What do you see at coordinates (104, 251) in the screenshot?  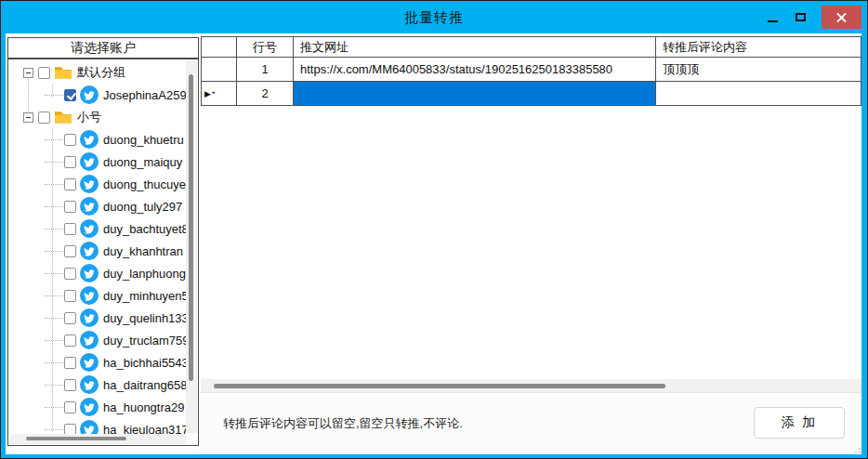 I see `tree-account-row: duy_khanhtran` at bounding box center [104, 251].